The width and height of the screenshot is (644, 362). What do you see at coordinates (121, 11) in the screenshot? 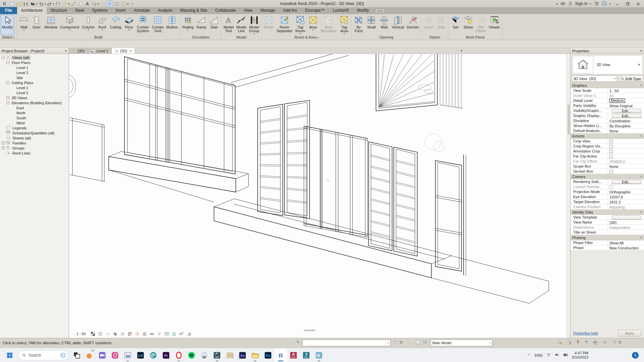
I see `ribbon-tab-insert: Insert` at bounding box center [121, 11].